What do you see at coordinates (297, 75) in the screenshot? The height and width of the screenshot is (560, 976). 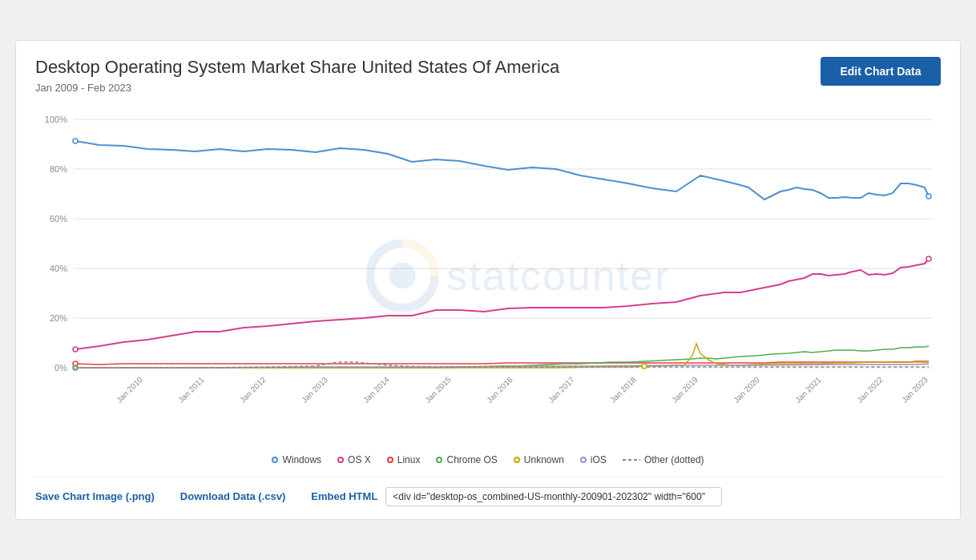 I see `title-block: Desktop Operating System Market Share Un…` at bounding box center [297, 75].